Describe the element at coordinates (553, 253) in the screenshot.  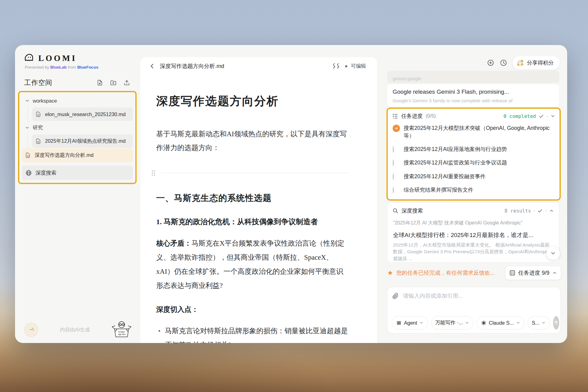
I see `scroll-down-button` at that location.